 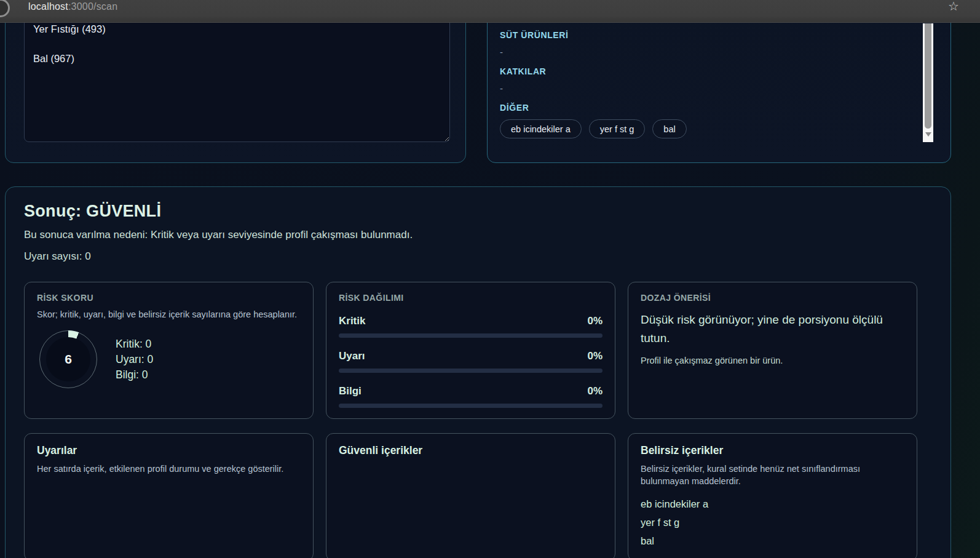 What do you see at coordinates (772, 522) in the screenshot?
I see `uncertain-ingredients-list: eb icindekiler ayer f st gbal` at bounding box center [772, 522].